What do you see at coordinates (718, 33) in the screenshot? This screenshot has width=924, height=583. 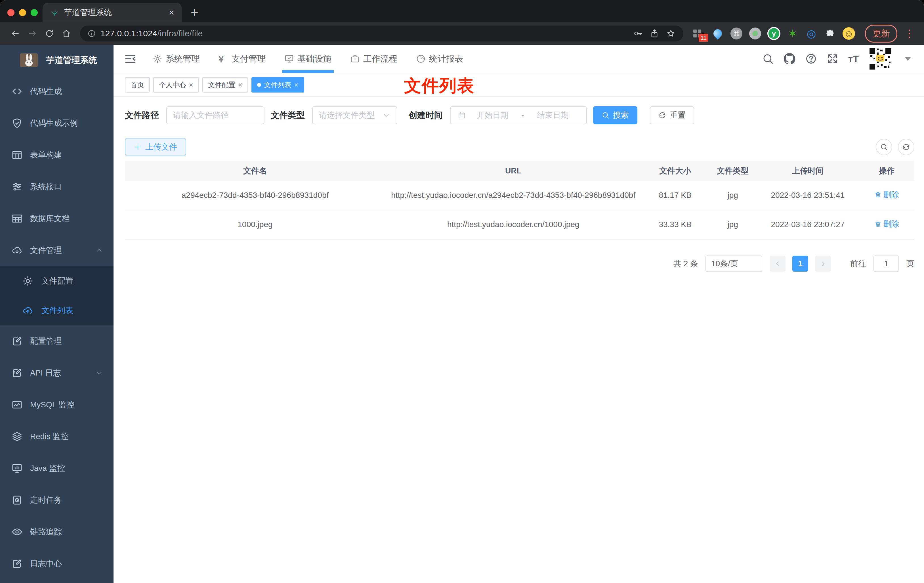 I see `pin-extension` at bounding box center [718, 33].